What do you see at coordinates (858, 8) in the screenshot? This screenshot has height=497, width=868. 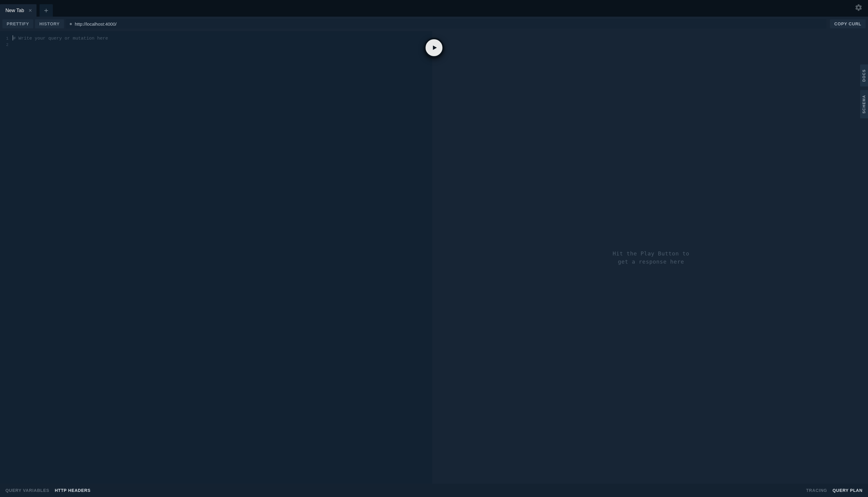 I see `gear-icon` at bounding box center [858, 8].